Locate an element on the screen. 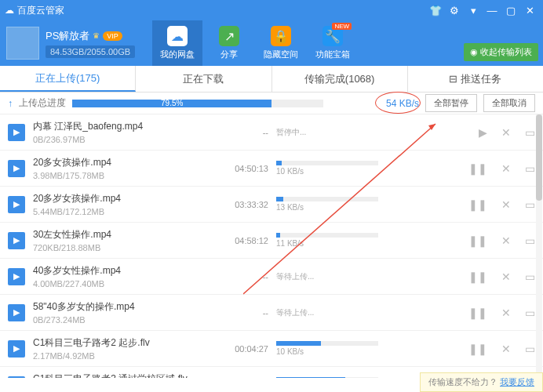 The image size is (543, 392). tab-3: ⊟推送任务 is located at coordinates (476, 78).